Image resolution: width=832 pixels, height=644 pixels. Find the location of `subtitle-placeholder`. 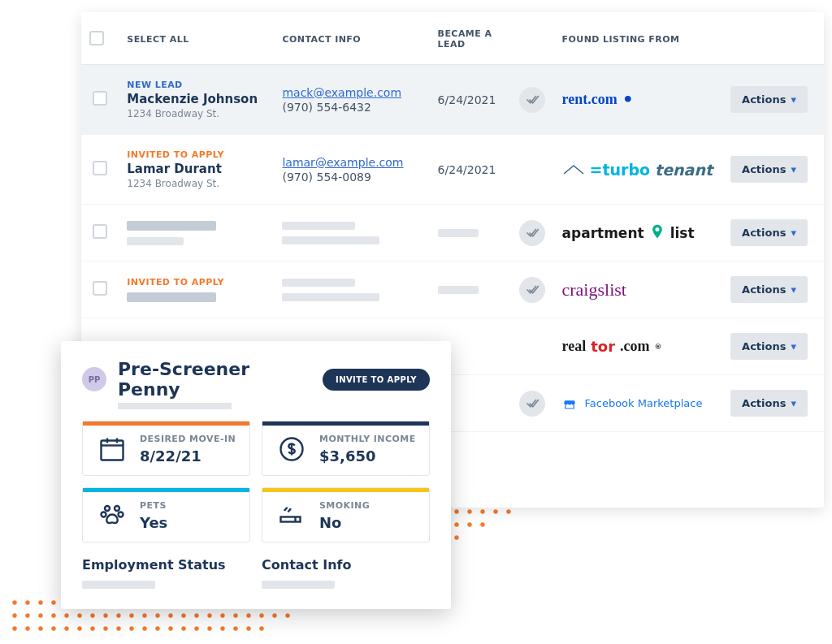

subtitle-placeholder is located at coordinates (175, 406).